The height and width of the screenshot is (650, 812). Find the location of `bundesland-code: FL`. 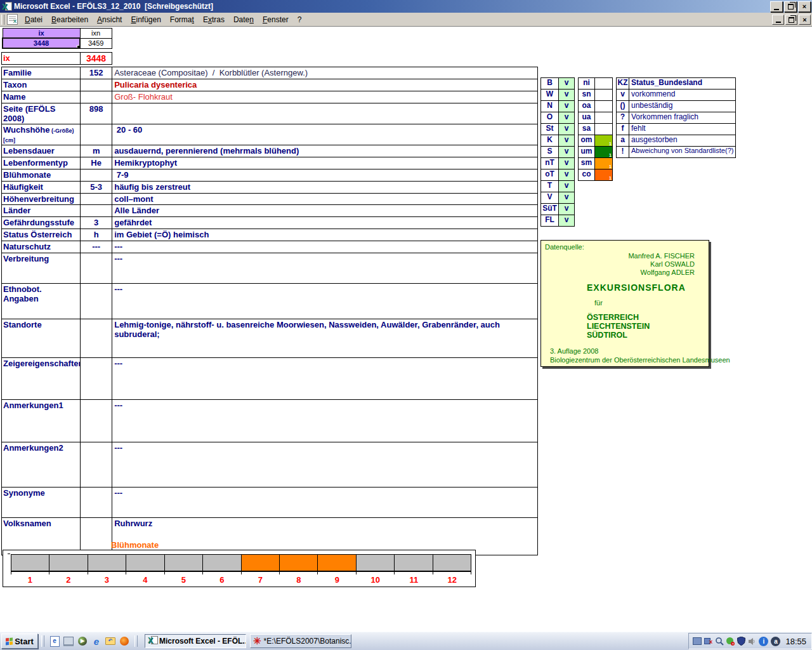

bundesland-code: FL is located at coordinates (550, 221).